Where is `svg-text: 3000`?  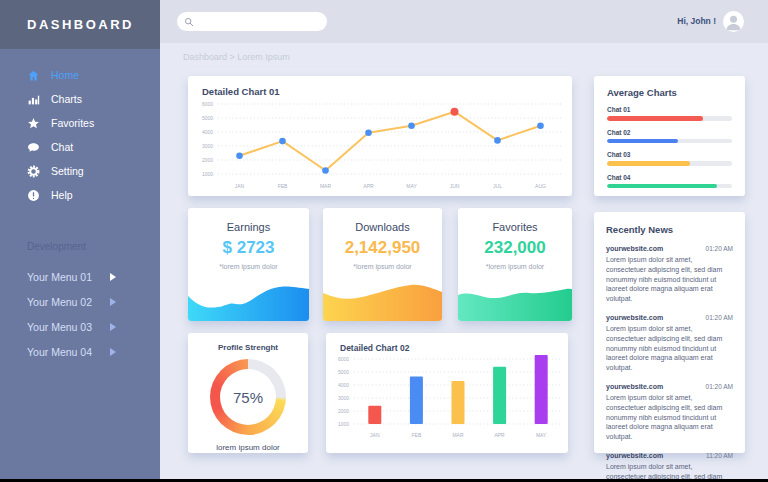
svg-text: 3000 is located at coordinates (344, 398).